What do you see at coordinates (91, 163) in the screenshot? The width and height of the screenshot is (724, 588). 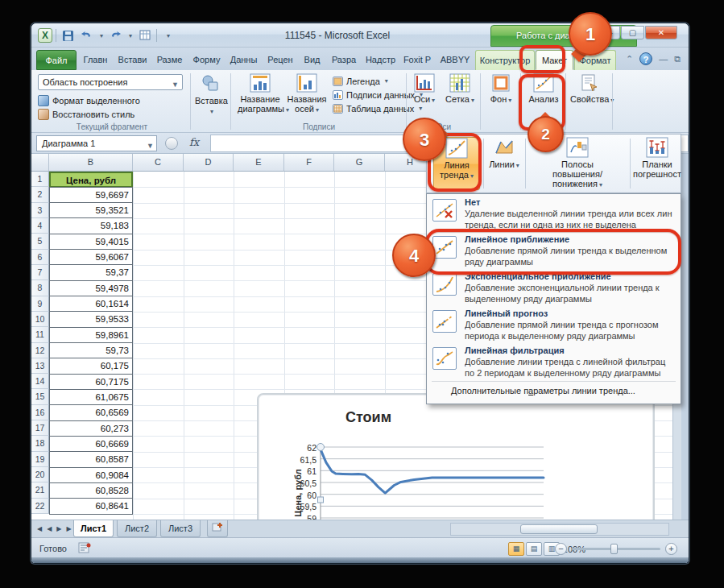 I see `column-header-B: B` at bounding box center [91, 163].